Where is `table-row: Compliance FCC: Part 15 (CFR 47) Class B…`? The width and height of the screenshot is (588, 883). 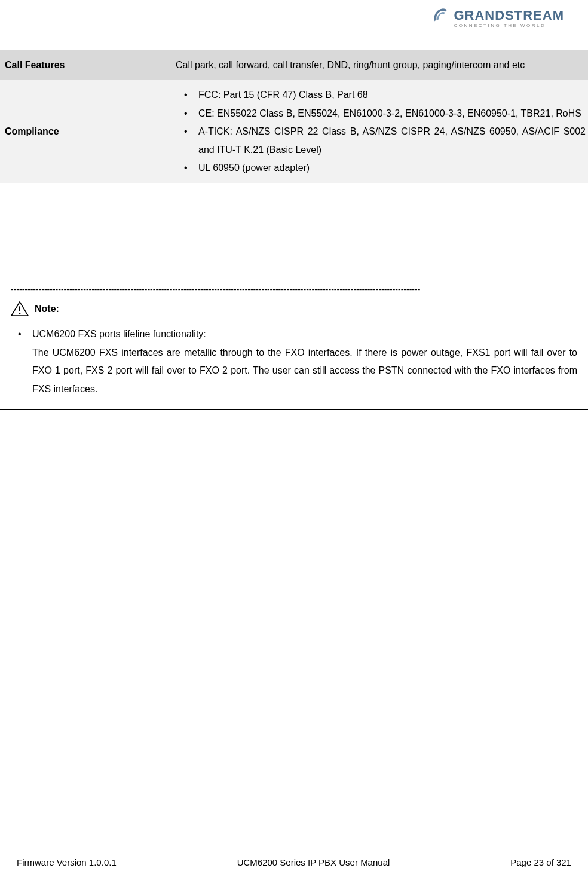
table-row: Compliance FCC: Part 15 (CFR 47) Class B… is located at coordinates (294, 132).